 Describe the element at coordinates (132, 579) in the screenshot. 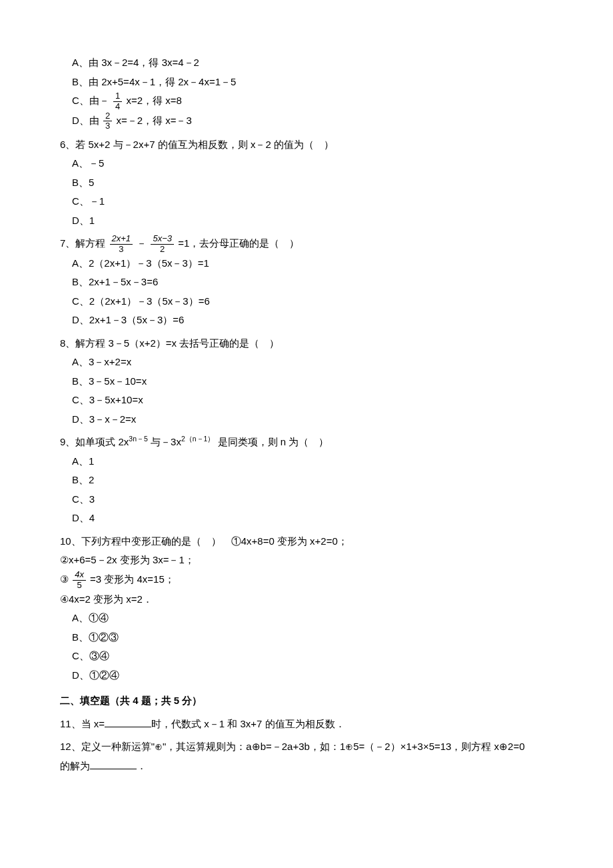

I see `q10-line3-post: =3 变形为 4x=15；` at that location.